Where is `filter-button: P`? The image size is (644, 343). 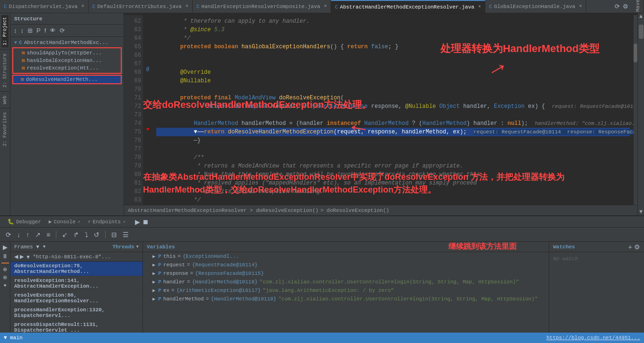 filter-button: P is located at coordinates (39, 30).